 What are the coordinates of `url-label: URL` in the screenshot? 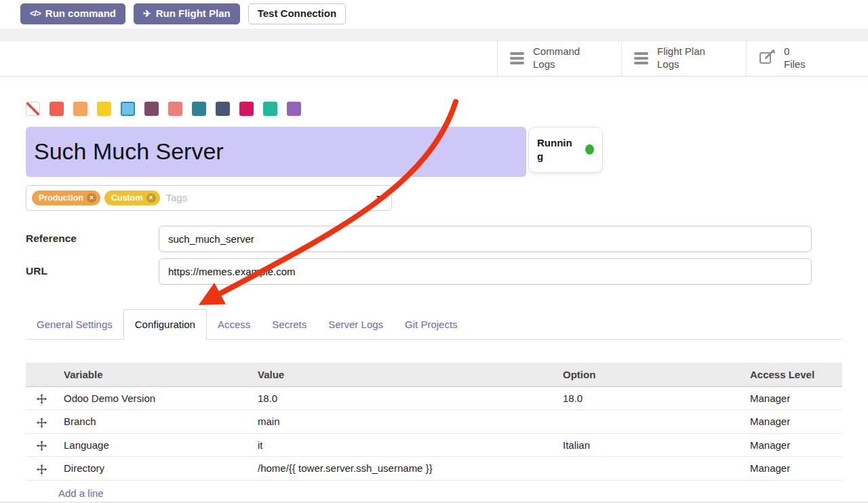 It's located at (92, 271).